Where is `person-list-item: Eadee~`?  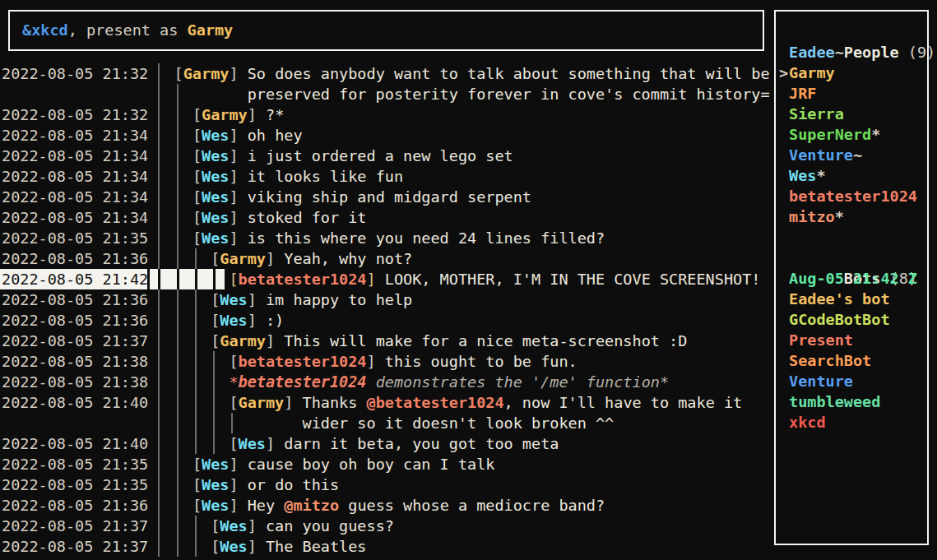 person-list-item: Eadee~ is located at coordinates (851, 53).